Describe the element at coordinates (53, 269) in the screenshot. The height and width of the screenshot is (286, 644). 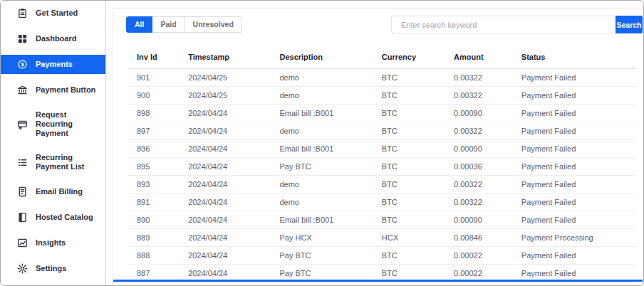
I see `sidebar-item-settings: Settings` at that location.